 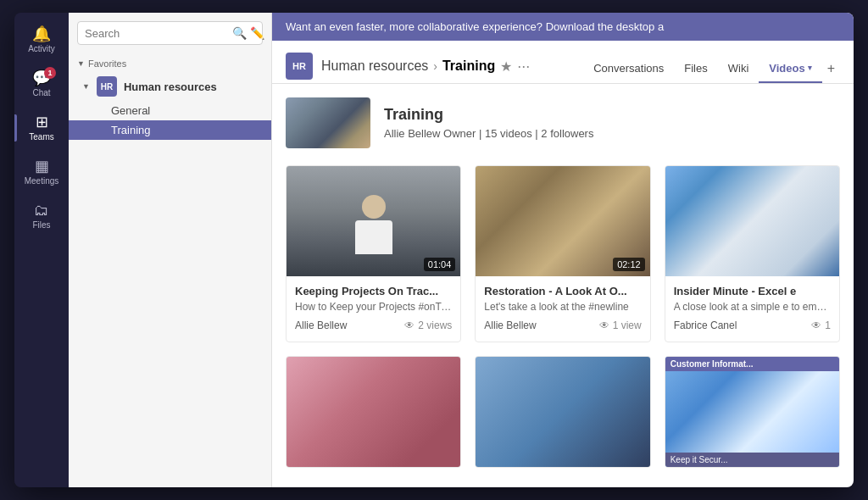 I want to click on video-footer-3: Fabrice Canel 👁 1, so click(x=753, y=325).